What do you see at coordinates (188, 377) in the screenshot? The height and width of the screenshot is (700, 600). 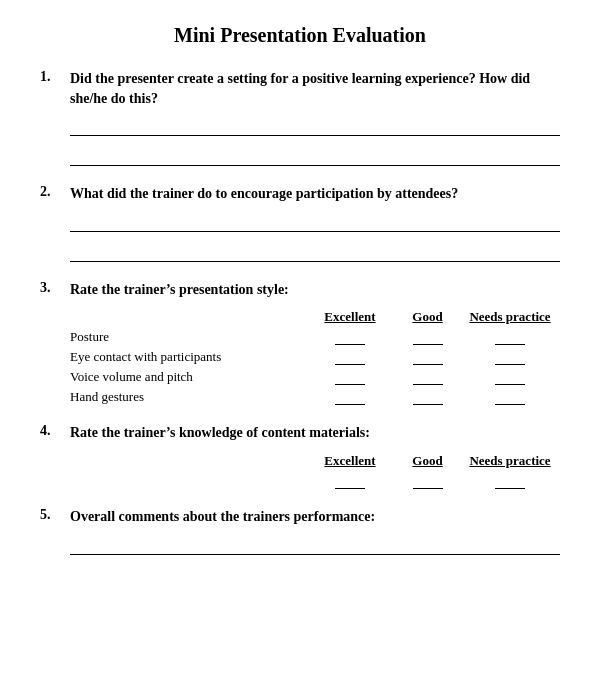 I see `rating-row-label: Voice volume and pitch` at bounding box center [188, 377].